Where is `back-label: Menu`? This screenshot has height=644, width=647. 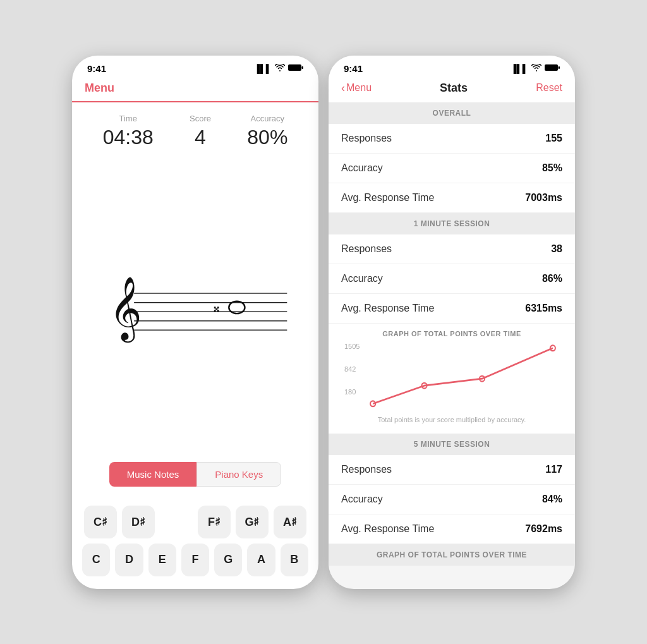
back-label: Menu is located at coordinates (359, 88).